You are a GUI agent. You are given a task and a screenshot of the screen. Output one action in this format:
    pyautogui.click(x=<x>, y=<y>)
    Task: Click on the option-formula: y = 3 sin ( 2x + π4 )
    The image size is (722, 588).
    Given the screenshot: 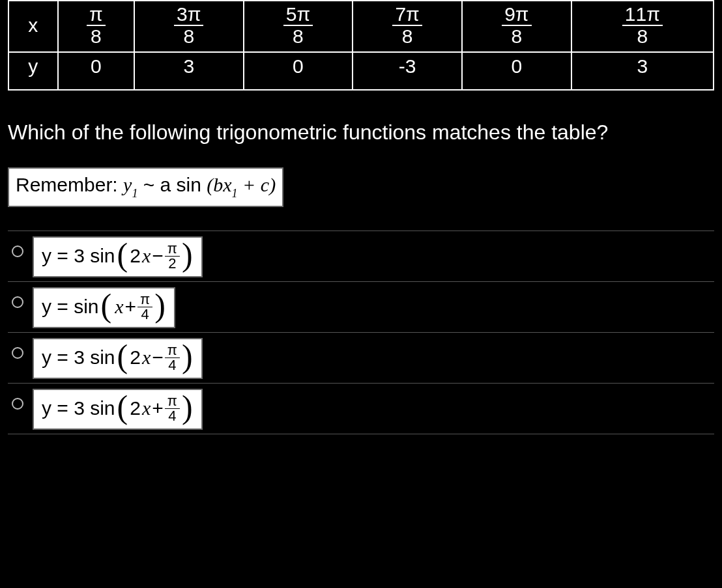 What is the action you would take?
    pyautogui.click(x=117, y=409)
    